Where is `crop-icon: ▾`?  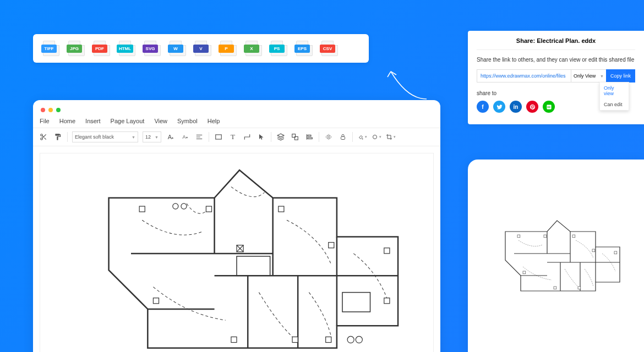 crop-icon: ▾ is located at coordinates (391, 137).